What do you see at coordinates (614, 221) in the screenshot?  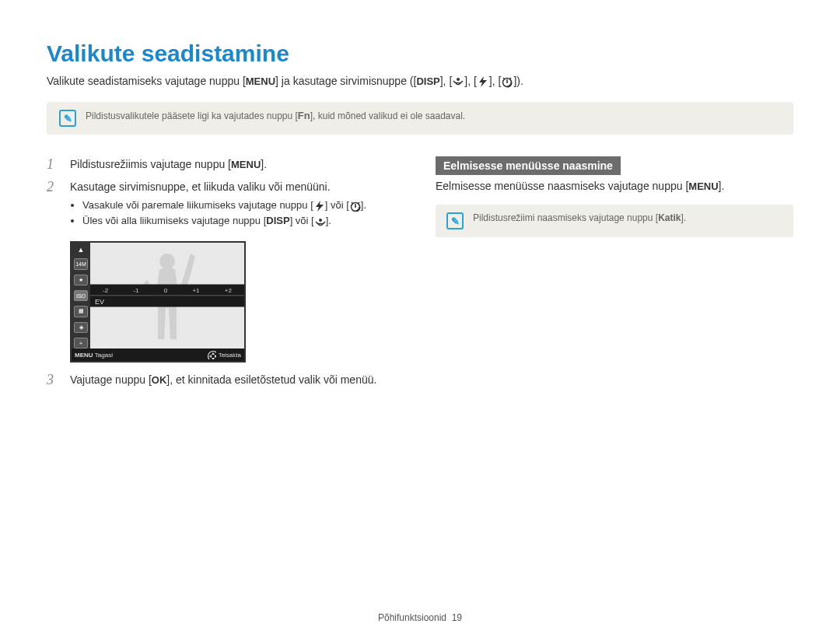 I see `note-box-right: ✎ Pildistusrežiimi naasmiseks vajutage n…` at bounding box center [614, 221].